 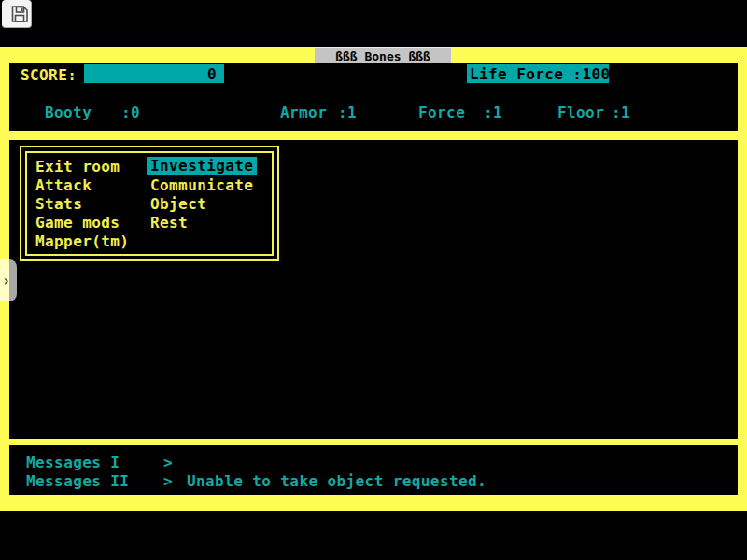 What do you see at coordinates (442, 112) in the screenshot?
I see `stat-force-label: Force` at bounding box center [442, 112].